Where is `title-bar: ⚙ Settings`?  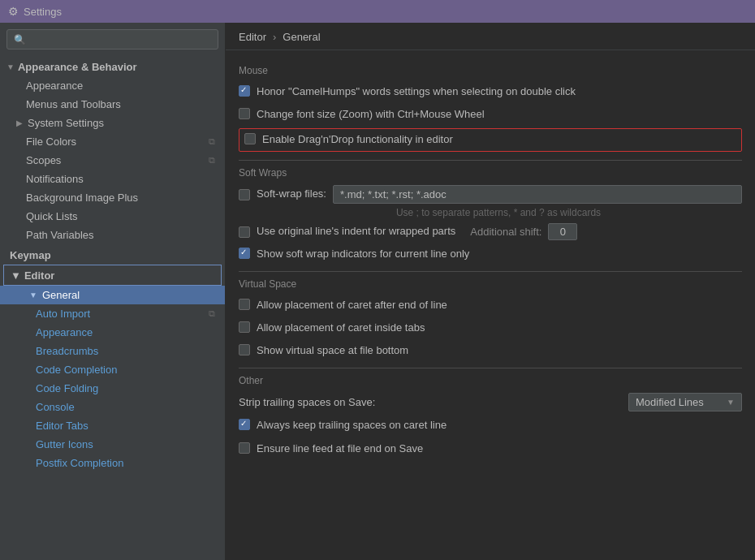 title-bar: ⚙ Settings is located at coordinates (378, 11).